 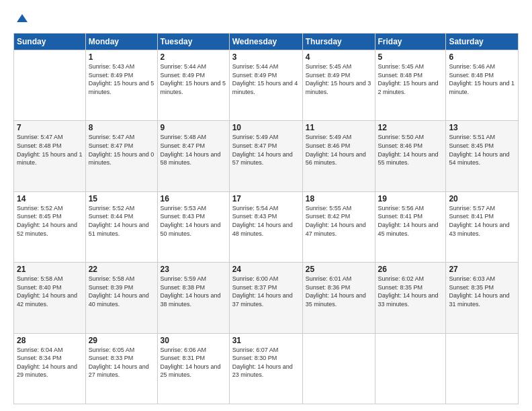 I want to click on calendar-cell: 18Sunrise: 5:55 AMSunset: 8:42 PMDayligh…, so click(x=339, y=227).